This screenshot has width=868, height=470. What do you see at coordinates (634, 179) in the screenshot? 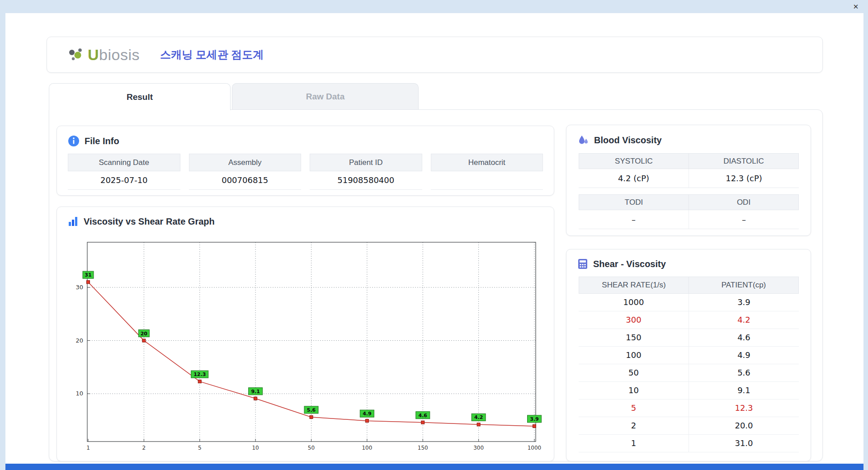
I see `systolic-value: 4.2 (cP)` at bounding box center [634, 179].